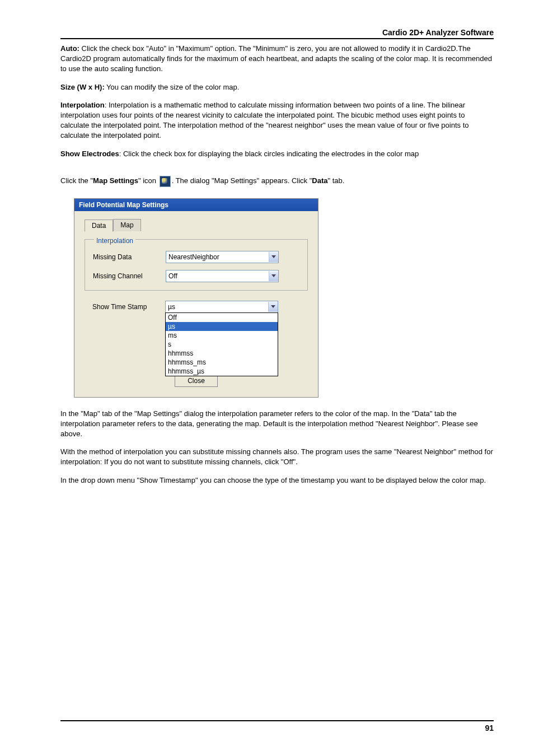 This screenshot has width=534, height=756. Describe the element at coordinates (277, 59) in the screenshot. I see `paragraph-auto: Auto: Click the check box "Auto" in "Max…` at that location.